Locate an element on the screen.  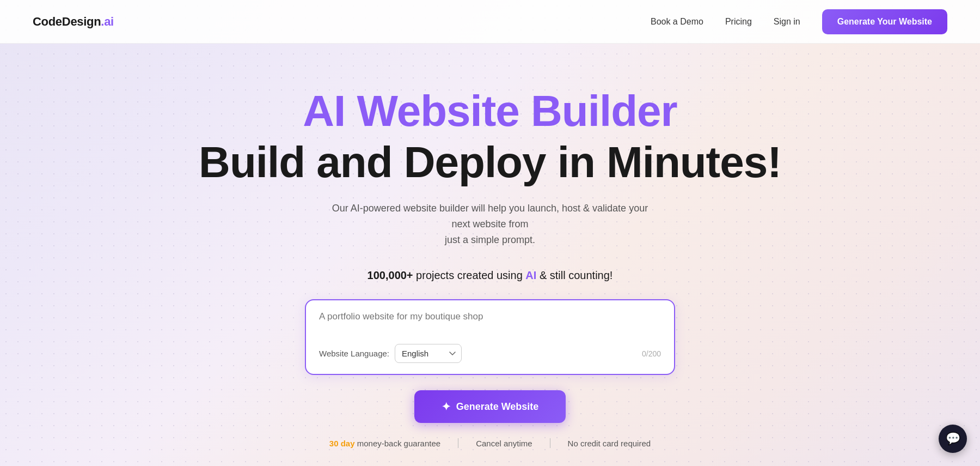
navbar-links: Book a Demo Pricing Sign in Generate You… is located at coordinates (799, 22).